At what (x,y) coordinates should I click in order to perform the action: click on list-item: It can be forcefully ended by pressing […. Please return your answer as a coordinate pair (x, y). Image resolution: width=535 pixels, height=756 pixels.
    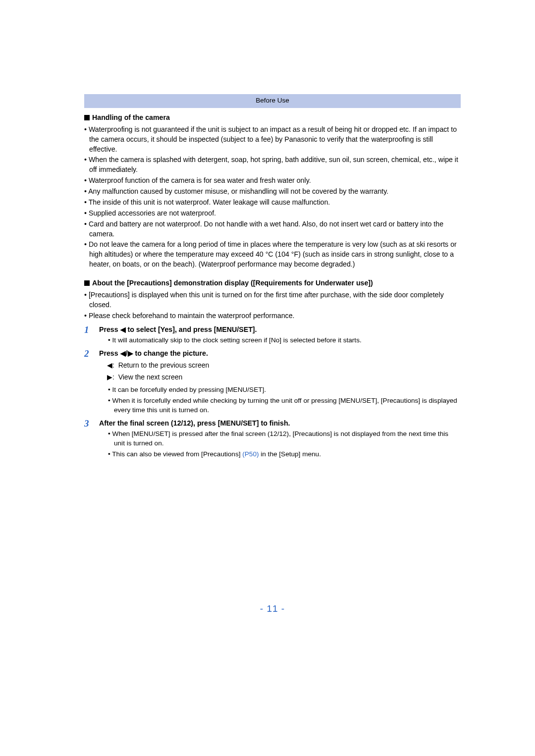
    Looking at the image, I should click on (284, 389).